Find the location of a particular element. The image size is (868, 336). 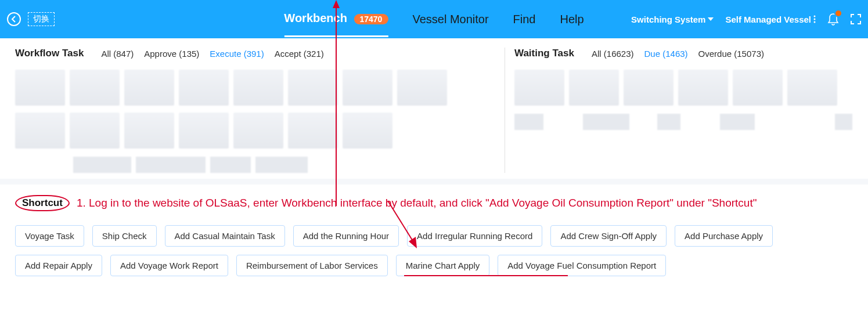

waiting-task-head: Waiting Task All (16623) Due (1463) Over… is located at coordinates (684, 53).